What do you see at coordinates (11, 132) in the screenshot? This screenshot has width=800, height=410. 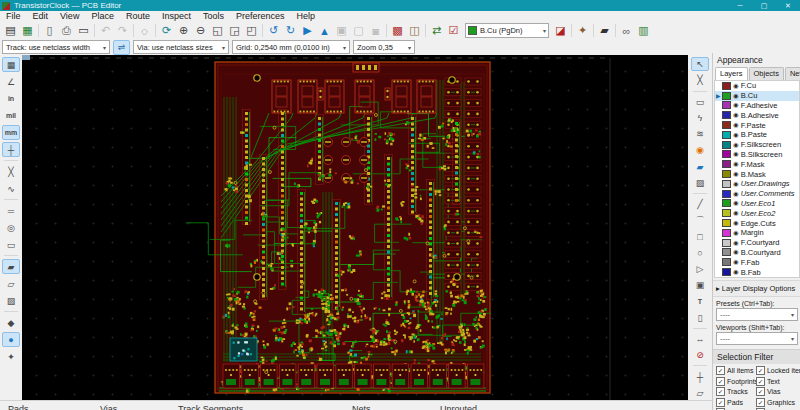 I see `units-mm-button: mm` at bounding box center [11, 132].